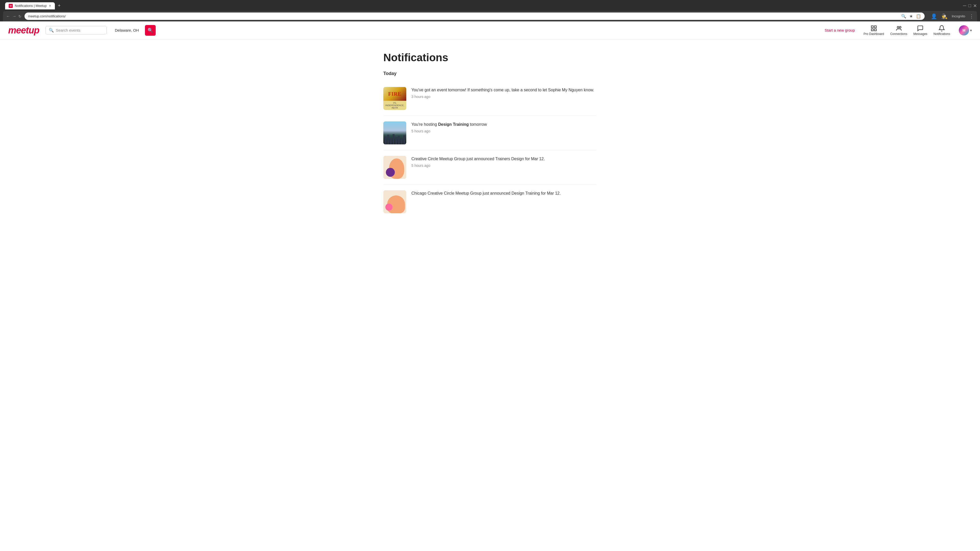 The image size is (980, 551). I want to click on incognito-icon: 🕵, so click(944, 16).